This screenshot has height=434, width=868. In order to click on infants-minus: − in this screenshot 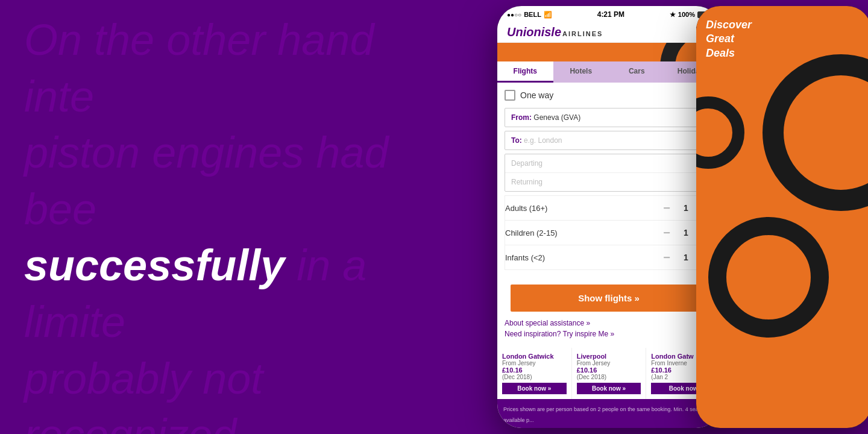, I will do `click(667, 257)`.